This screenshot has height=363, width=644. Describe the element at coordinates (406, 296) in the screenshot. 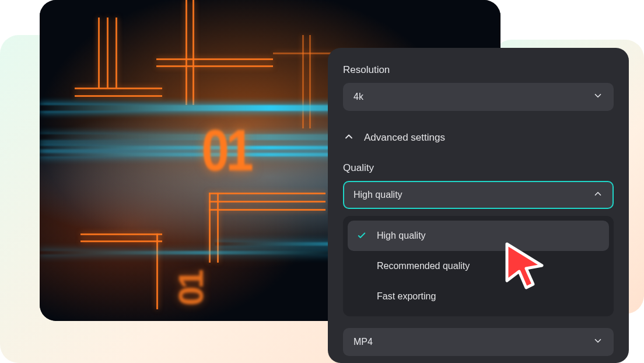

I see `option-label: Fast exporting` at that location.